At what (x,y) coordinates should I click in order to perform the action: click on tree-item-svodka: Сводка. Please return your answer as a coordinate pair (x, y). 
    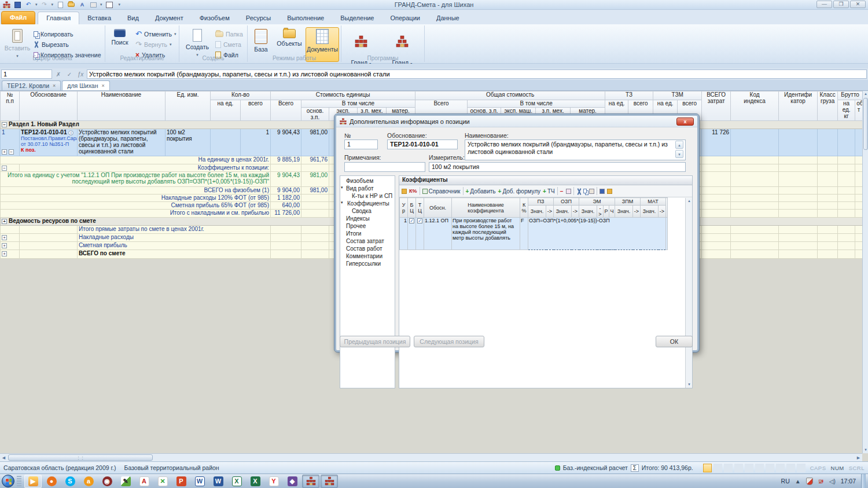
    Looking at the image, I should click on (367, 211).